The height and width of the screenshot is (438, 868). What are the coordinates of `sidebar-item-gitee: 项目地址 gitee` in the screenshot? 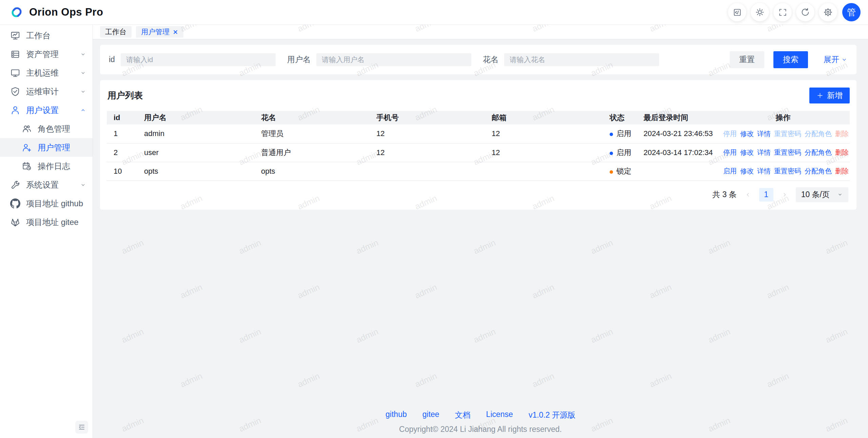 It's located at (46, 222).